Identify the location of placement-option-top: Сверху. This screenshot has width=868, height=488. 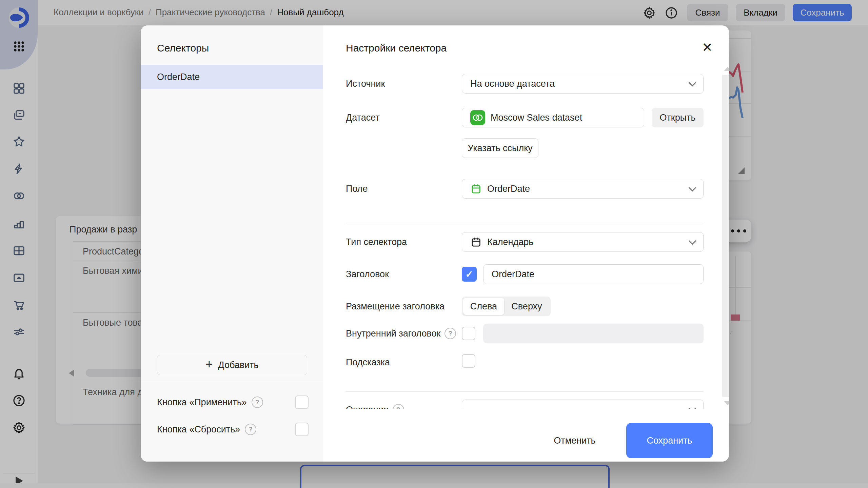
(527, 306).